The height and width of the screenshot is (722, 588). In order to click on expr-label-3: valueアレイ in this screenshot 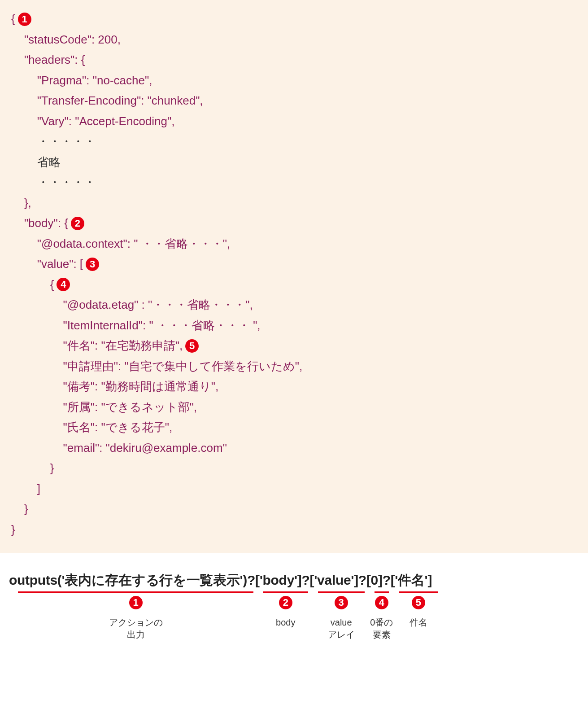, I will do `click(341, 629)`.